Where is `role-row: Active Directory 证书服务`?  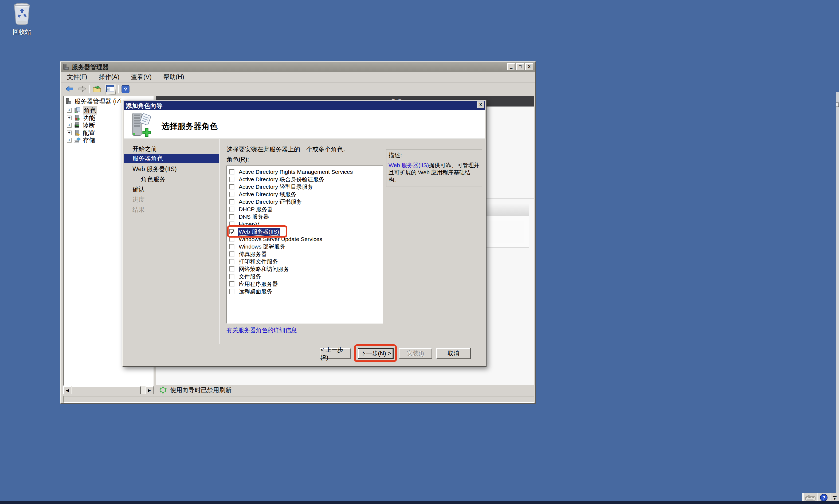 role-row: Active Directory 证书服务 is located at coordinates (305, 202).